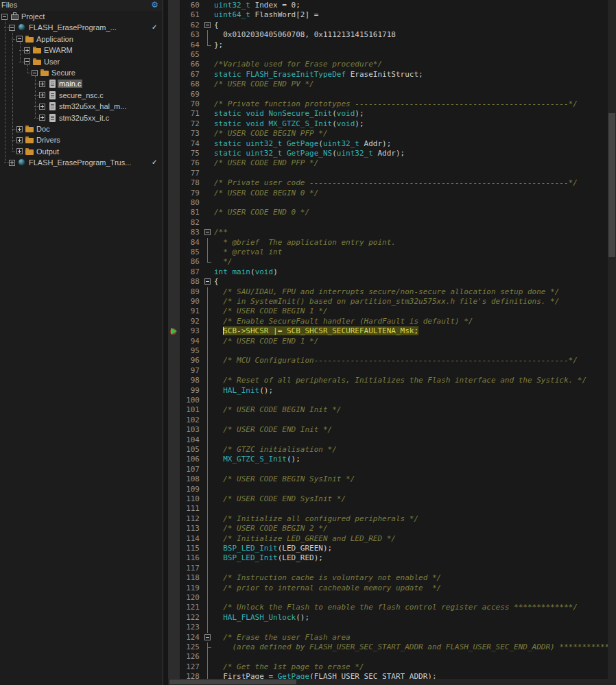 This screenshot has width=616, height=685. What do you see at coordinates (283, 638) in the screenshot?
I see `code-text: /* Erase the user Flash area` at bounding box center [283, 638].